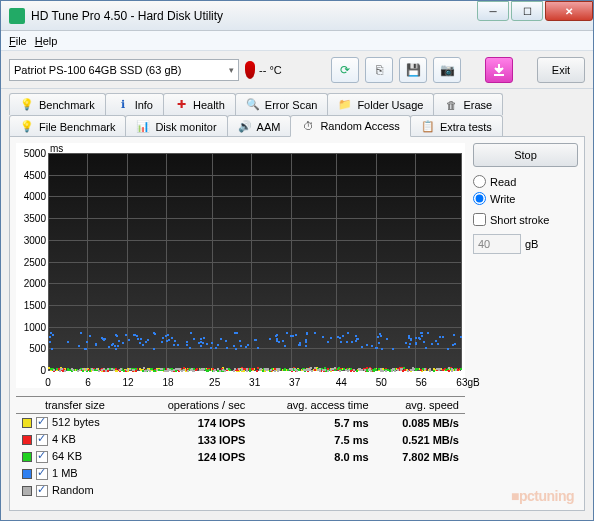 Image resolution: width=594 pixels, height=521 pixels. Describe the element at coordinates (186, 127) in the screenshot. I see `tab-label: Disk monitor` at that location.